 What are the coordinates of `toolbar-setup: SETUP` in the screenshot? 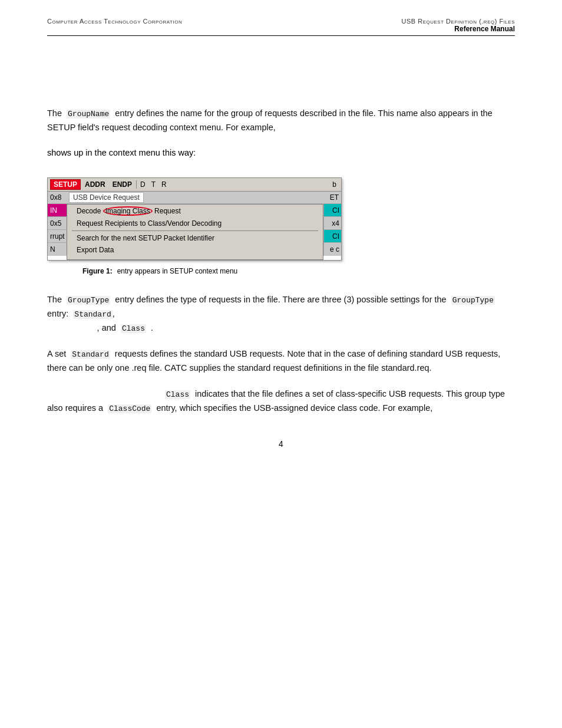 It's located at (65, 185).